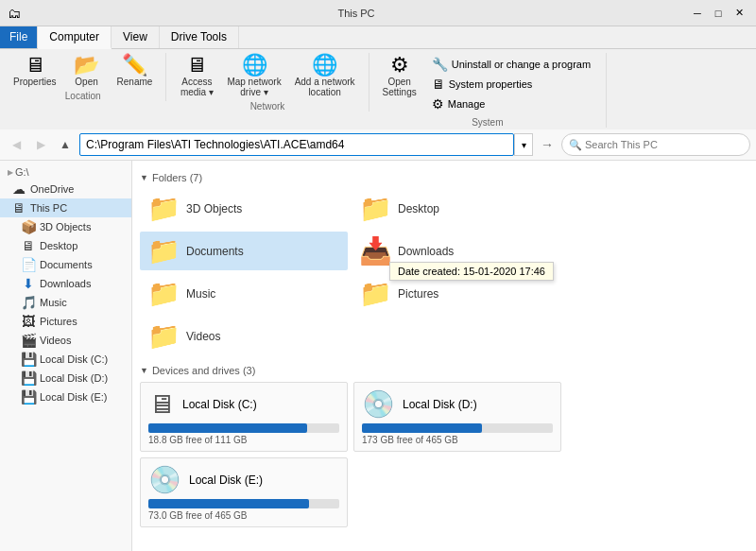 The width and height of the screenshot is (756, 551). Describe the element at coordinates (244, 516) in the screenshot. I see `drive-e-info: 73.0 GB free of 465 GB` at that location.